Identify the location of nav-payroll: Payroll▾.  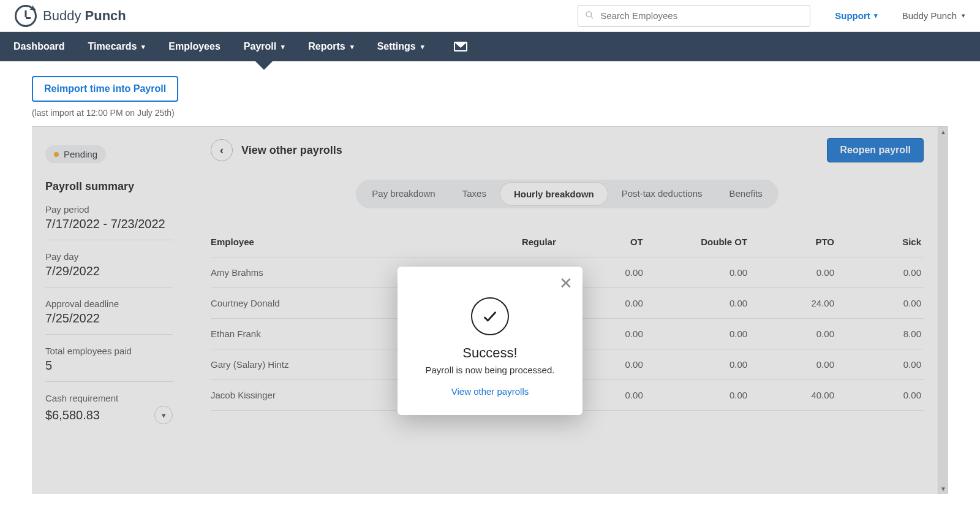
(265, 47).